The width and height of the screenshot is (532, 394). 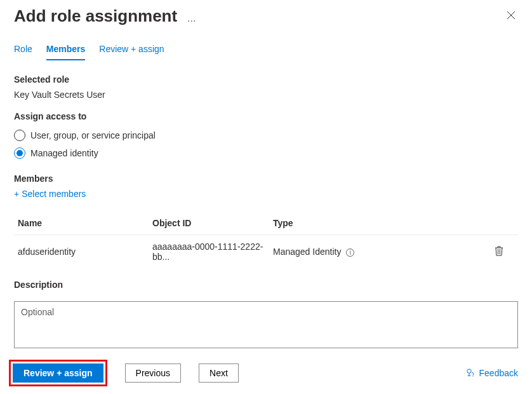 I want to click on next-button: Next, so click(x=218, y=373).